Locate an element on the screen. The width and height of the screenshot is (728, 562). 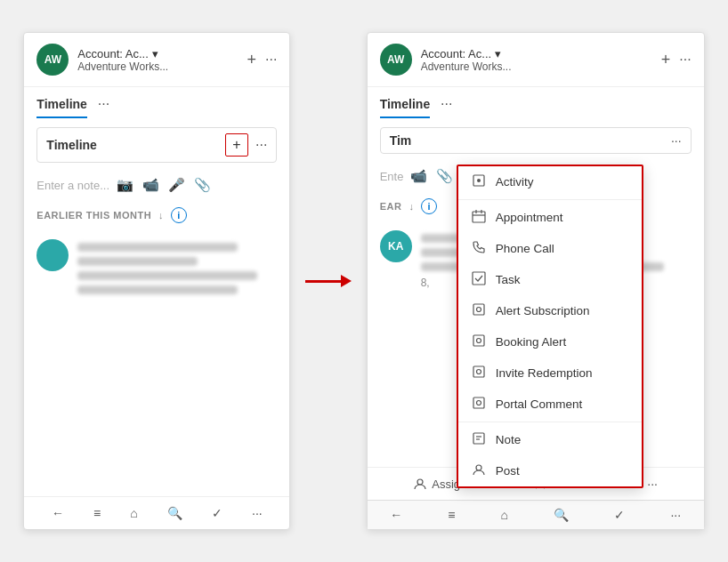
menu-label-invite-redemption: Invite Redemption is located at coordinates (545, 373).